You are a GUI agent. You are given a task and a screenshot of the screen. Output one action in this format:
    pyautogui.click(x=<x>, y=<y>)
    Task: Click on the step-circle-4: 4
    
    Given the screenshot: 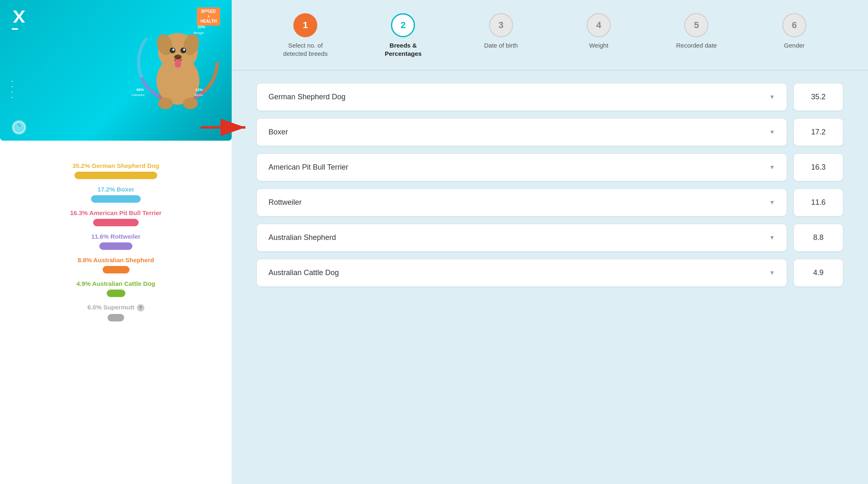 What is the action you would take?
    pyautogui.click(x=599, y=25)
    